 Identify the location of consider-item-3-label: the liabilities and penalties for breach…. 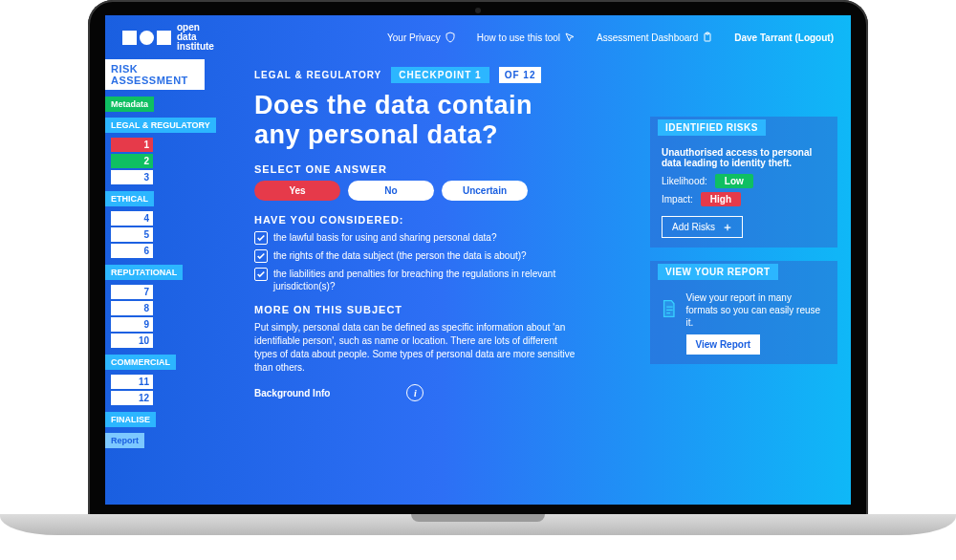
(422, 280).